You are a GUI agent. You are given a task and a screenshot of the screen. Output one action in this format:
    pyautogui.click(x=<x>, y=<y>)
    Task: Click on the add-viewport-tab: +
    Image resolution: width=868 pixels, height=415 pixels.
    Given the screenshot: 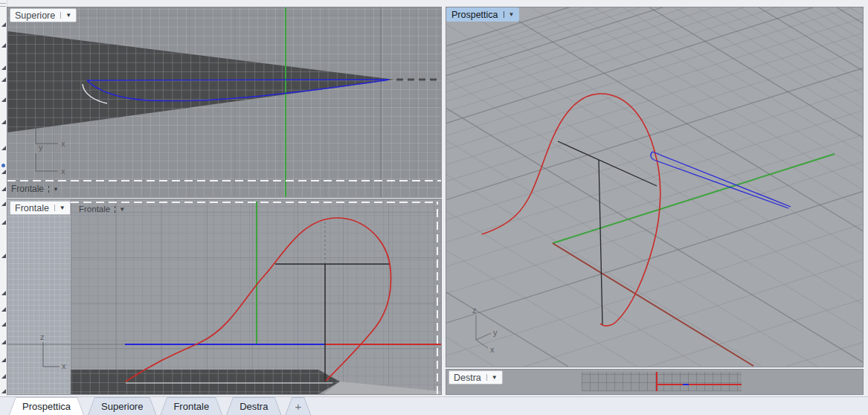 What is the action you would take?
    pyautogui.click(x=298, y=406)
    